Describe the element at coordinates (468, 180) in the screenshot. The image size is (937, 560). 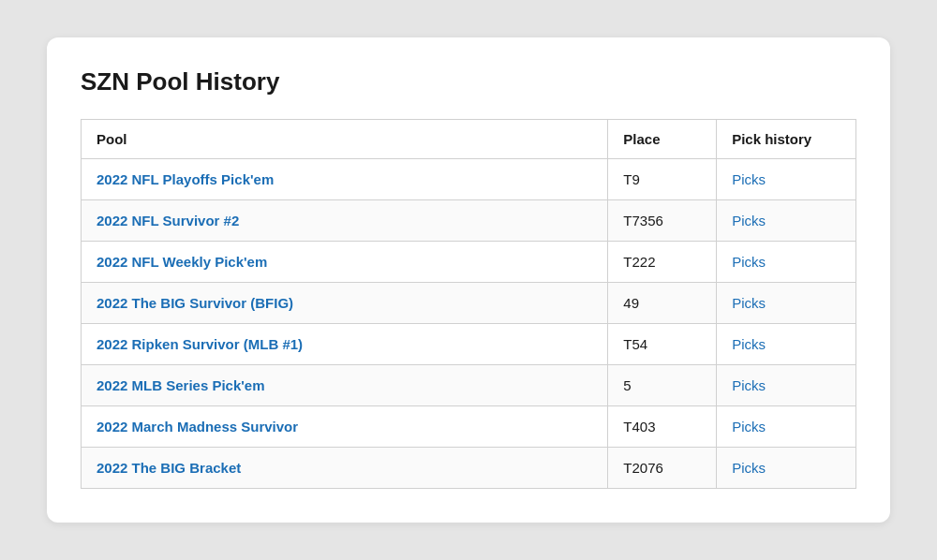
I see `table-row: 2022 NFL Playoffs Pick'emT9Picks` at that location.